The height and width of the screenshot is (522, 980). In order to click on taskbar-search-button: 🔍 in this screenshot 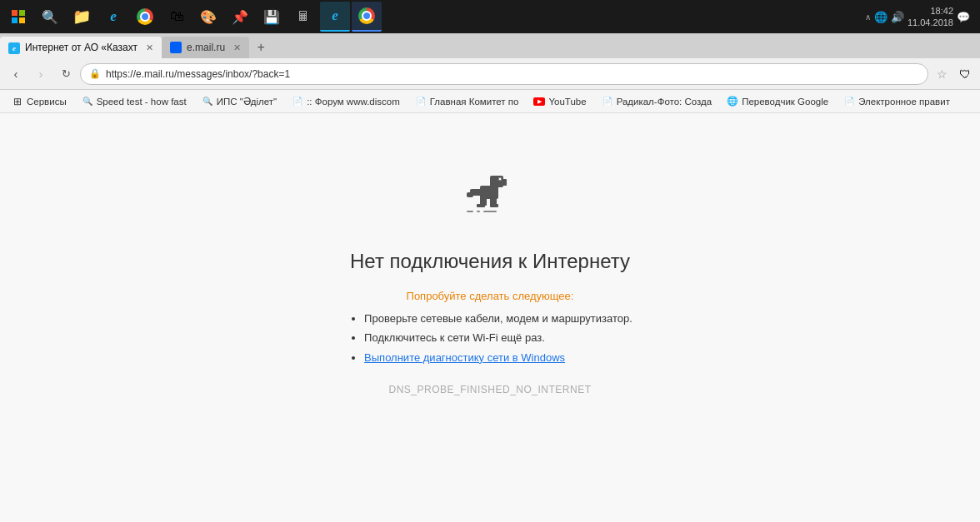, I will do `click(50, 17)`.